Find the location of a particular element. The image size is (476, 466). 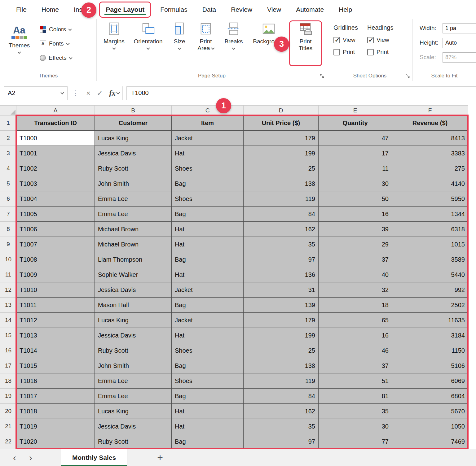

cell-C7: Bag is located at coordinates (208, 214).